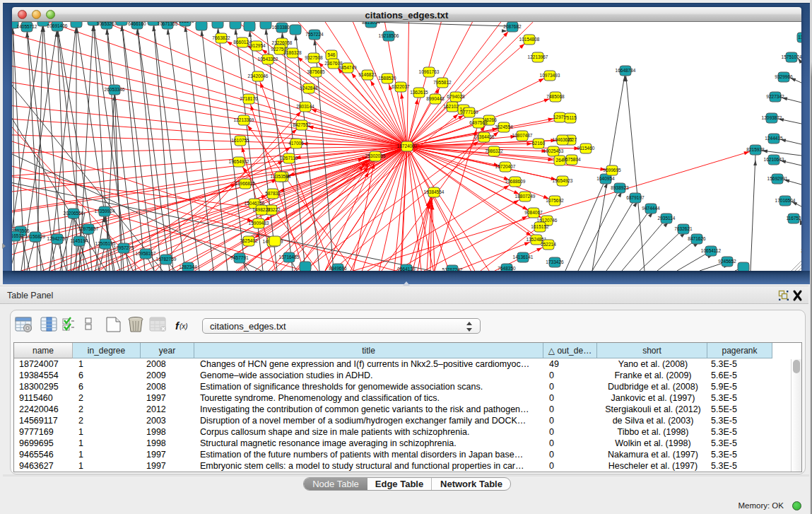 Image resolution: width=812 pixels, height=514 pixels. I want to click on svg-text: 10154808, so click(530, 40).